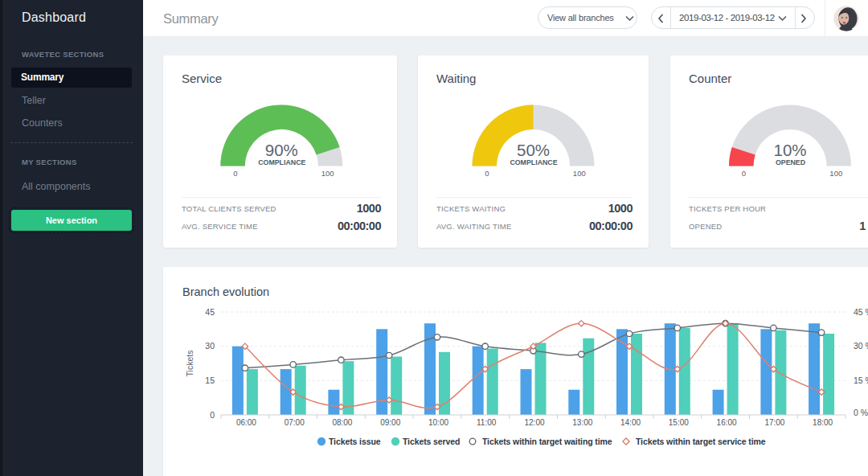 The image size is (868, 476). I want to click on svg-text: 13:00, so click(582, 423).